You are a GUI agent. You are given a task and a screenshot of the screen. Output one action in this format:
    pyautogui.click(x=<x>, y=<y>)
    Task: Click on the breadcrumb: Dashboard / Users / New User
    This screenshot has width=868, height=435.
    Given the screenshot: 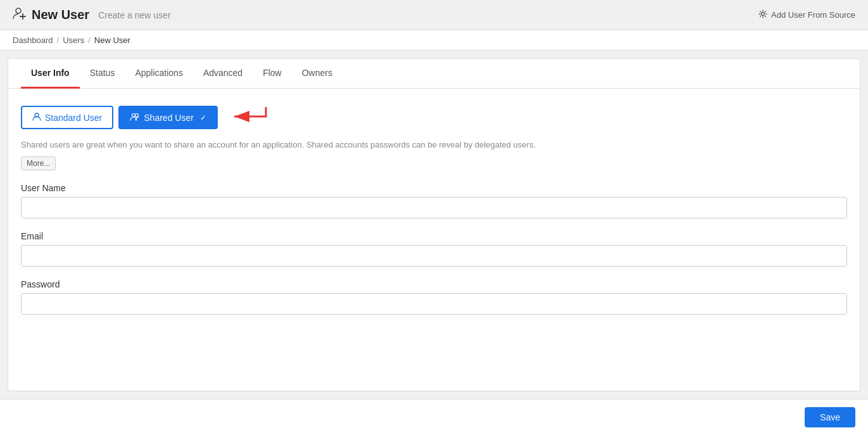 What is the action you would take?
    pyautogui.click(x=434, y=41)
    